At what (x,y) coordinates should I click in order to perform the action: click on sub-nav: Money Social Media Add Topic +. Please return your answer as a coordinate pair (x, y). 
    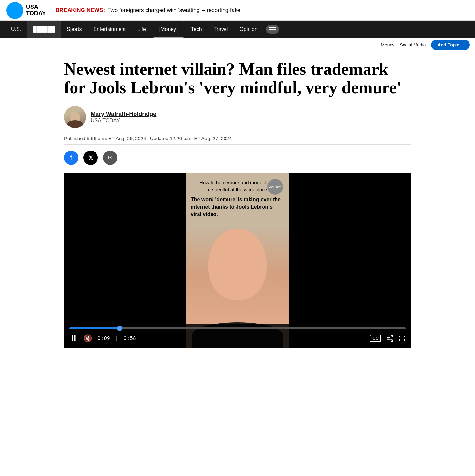
    Looking at the image, I should click on (238, 45).